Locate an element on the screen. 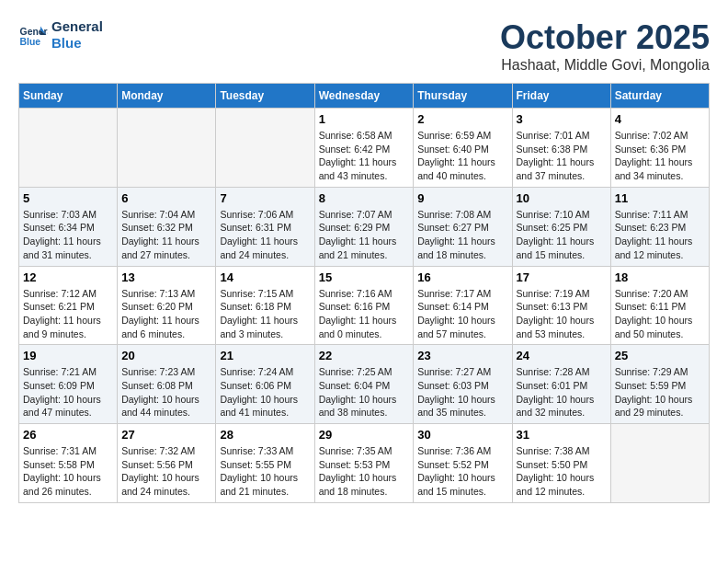  day-info: Sunrise: 7:10 AMSunset: 6:25 PMDaylight:… is located at coordinates (562, 236).